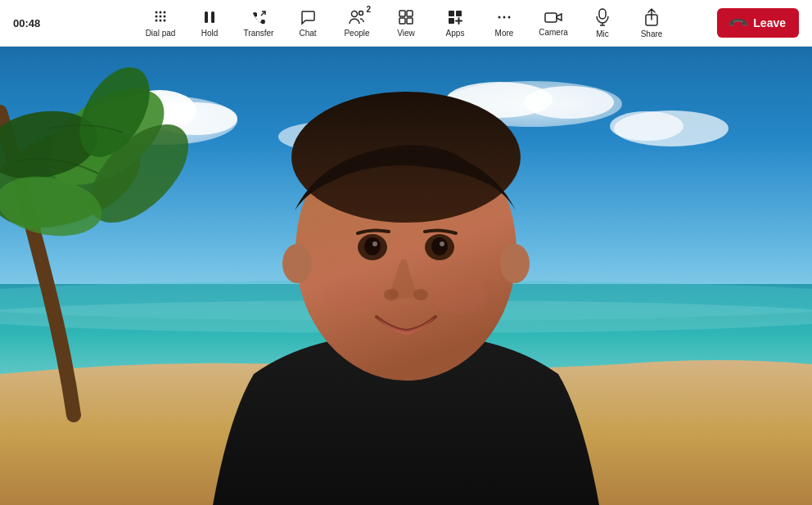  What do you see at coordinates (602, 23) in the screenshot?
I see `mic-button: Mic` at bounding box center [602, 23].